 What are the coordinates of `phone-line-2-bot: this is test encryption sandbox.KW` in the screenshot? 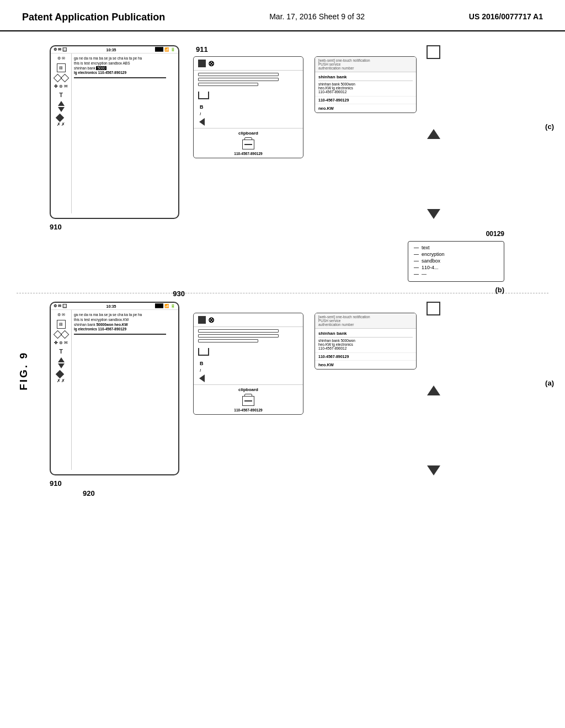 It's located at (125, 320).